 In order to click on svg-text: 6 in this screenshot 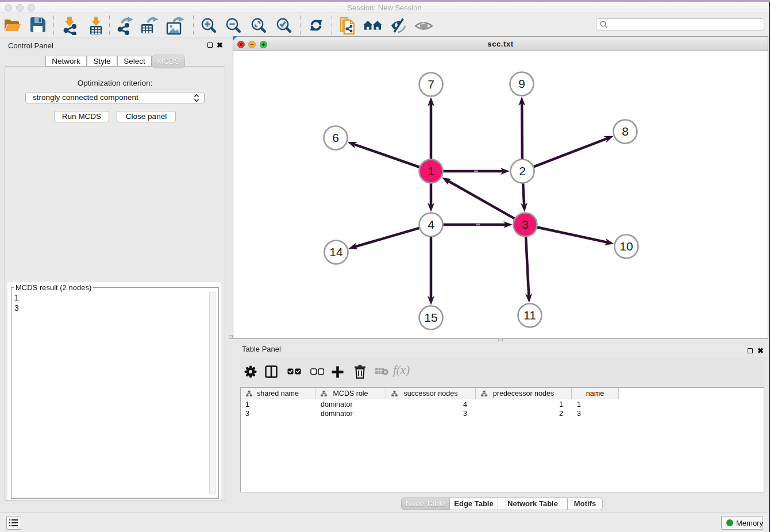, I will do `click(336, 138)`.